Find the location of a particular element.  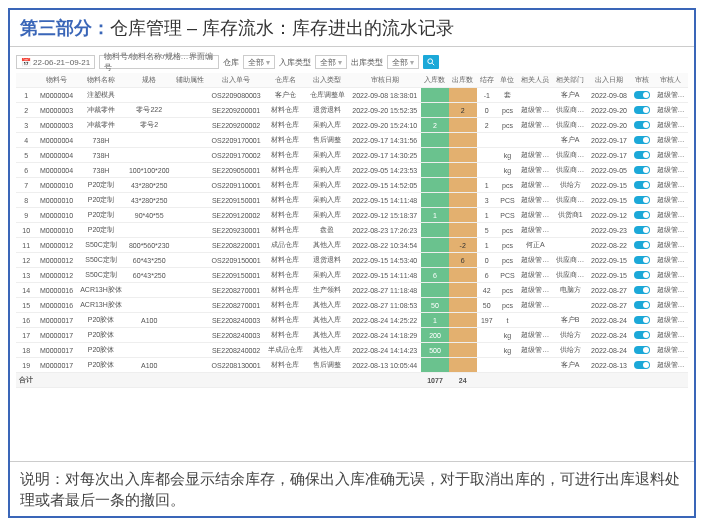

table-row: 6M0000004738H100*100*200SE2209050001材料仓库… is located at coordinates (352, 170).